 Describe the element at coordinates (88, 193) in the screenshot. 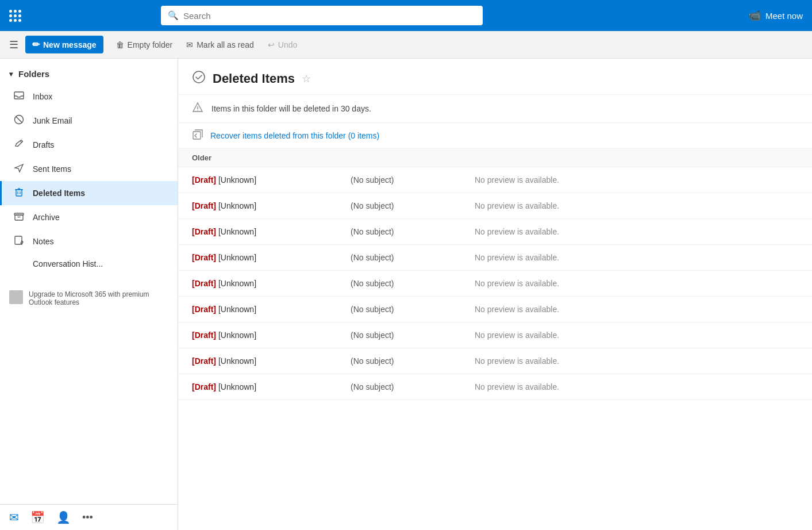

I see `sidebar-item-deleted: Deleted Items` at that location.